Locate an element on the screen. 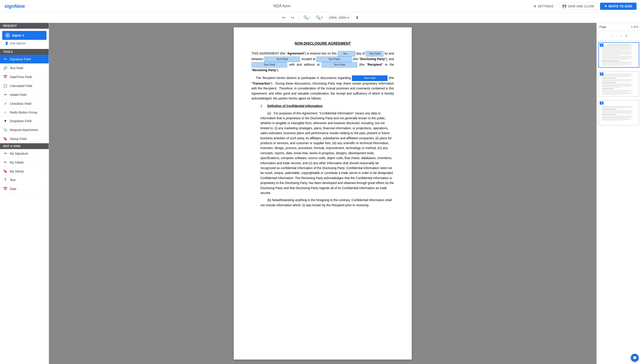 Image resolution: width=641 pixels, height=364 pixels. sidebar-item-date: 📅 Date is located at coordinates (24, 189).